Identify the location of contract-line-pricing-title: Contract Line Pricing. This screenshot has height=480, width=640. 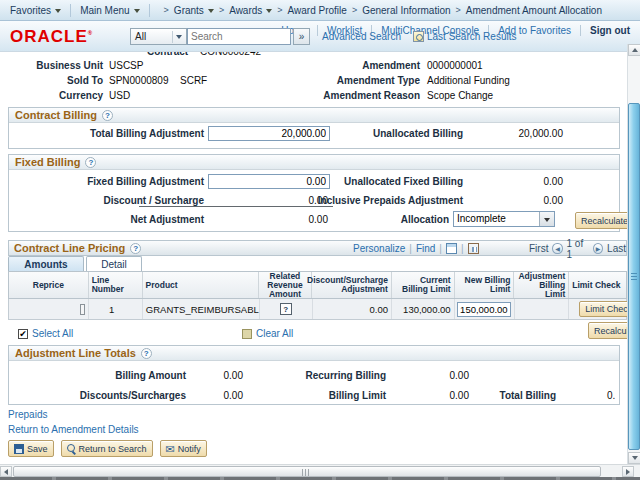
(70, 248).